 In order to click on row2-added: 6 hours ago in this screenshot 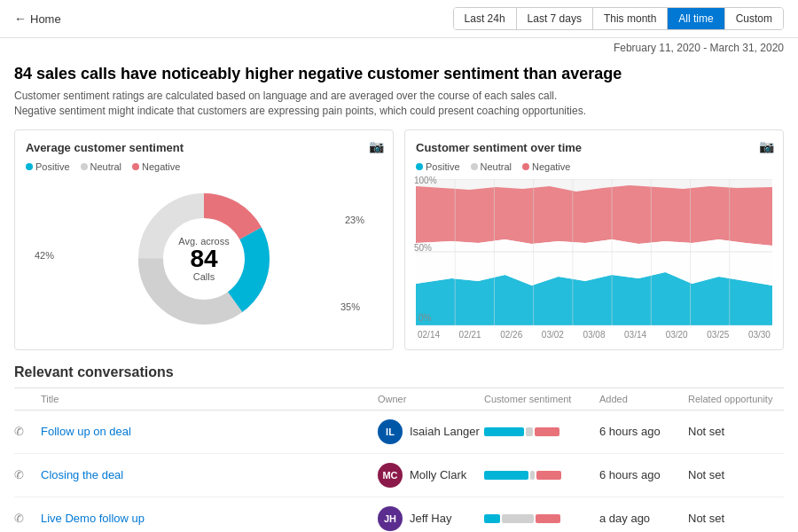, I will do `click(644, 475)`.